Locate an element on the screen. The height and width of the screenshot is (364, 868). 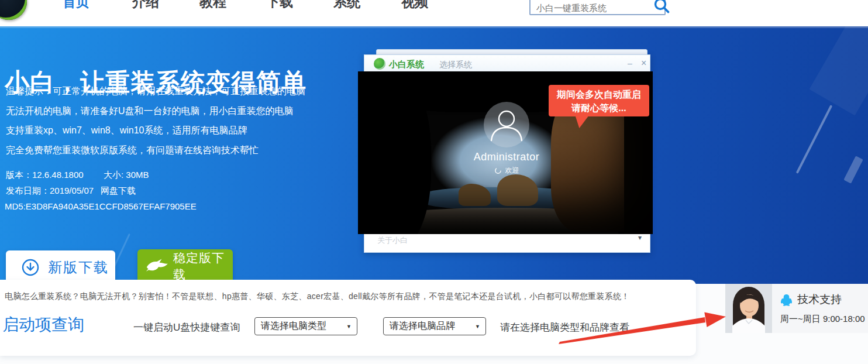
nav-item-system: 系统 is located at coordinates (347, 6).